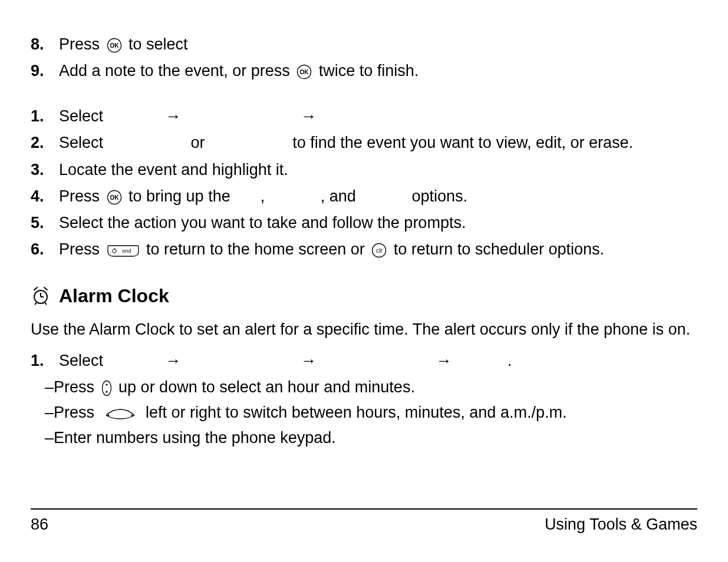  What do you see at coordinates (378, 361) in the screenshot?
I see `list-body: Select → → → .` at bounding box center [378, 361].